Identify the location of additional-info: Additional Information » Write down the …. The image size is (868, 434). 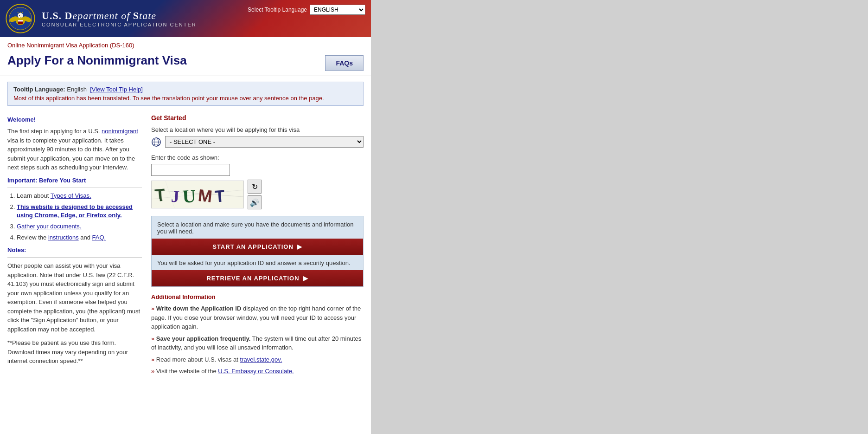
(257, 335).